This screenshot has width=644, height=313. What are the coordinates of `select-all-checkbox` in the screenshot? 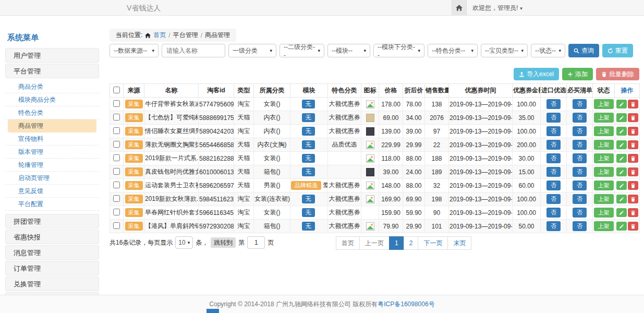 It's located at (117, 90).